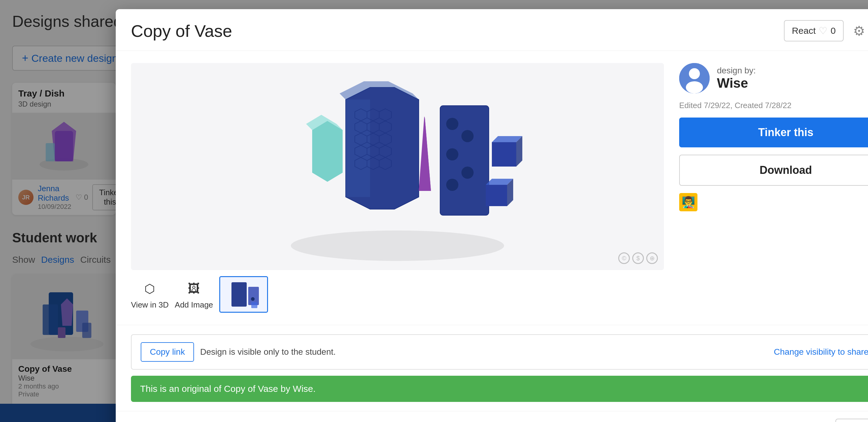 The image size is (868, 422). I want to click on image-icon: 🖼, so click(194, 289).